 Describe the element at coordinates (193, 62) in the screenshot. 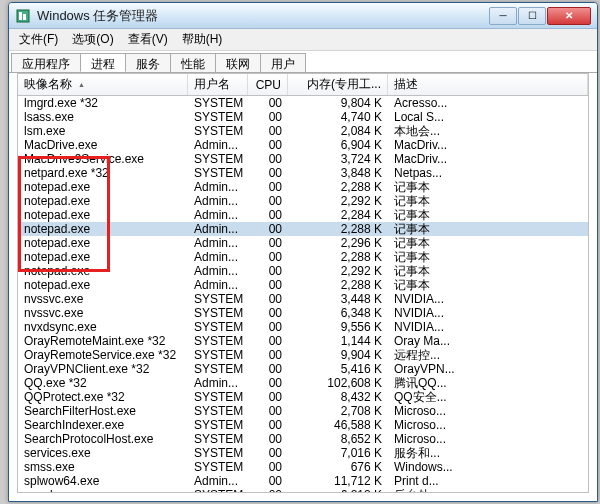

I see `tab-3: 性能` at that location.